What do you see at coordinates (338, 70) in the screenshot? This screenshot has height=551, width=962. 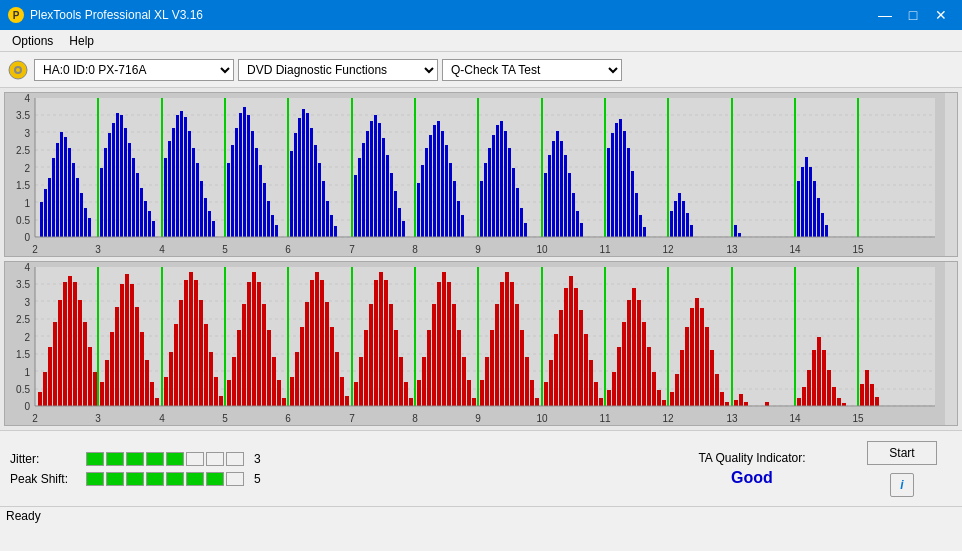 I see `function-select: DVD Diagnostic Functions` at bounding box center [338, 70].